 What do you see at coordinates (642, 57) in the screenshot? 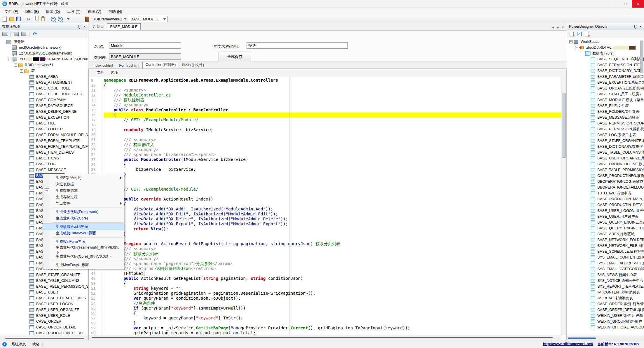
I see `right-vertical-scrollbar` at bounding box center [642, 57].